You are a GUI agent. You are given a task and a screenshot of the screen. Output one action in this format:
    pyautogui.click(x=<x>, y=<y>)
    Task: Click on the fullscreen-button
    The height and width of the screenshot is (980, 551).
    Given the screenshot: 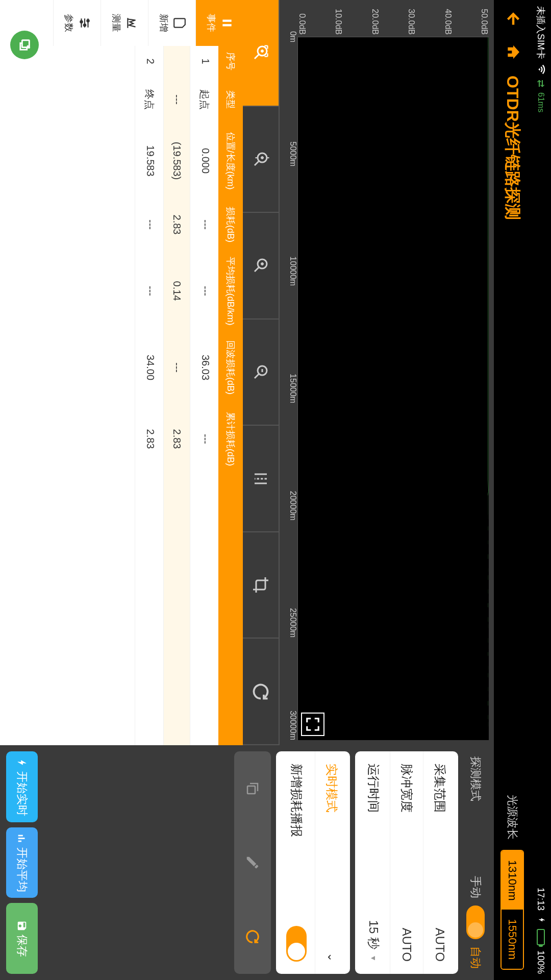 What is the action you would take?
    pyautogui.click(x=313, y=724)
    